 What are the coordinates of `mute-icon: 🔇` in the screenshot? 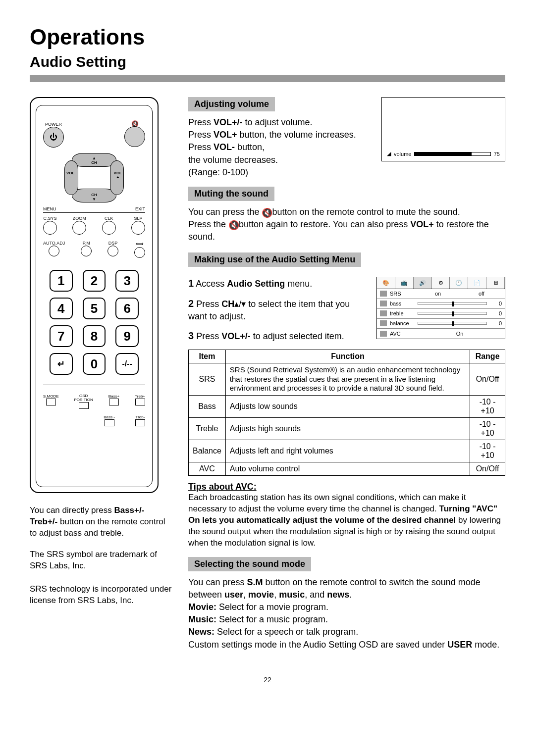 It's located at (135, 123).